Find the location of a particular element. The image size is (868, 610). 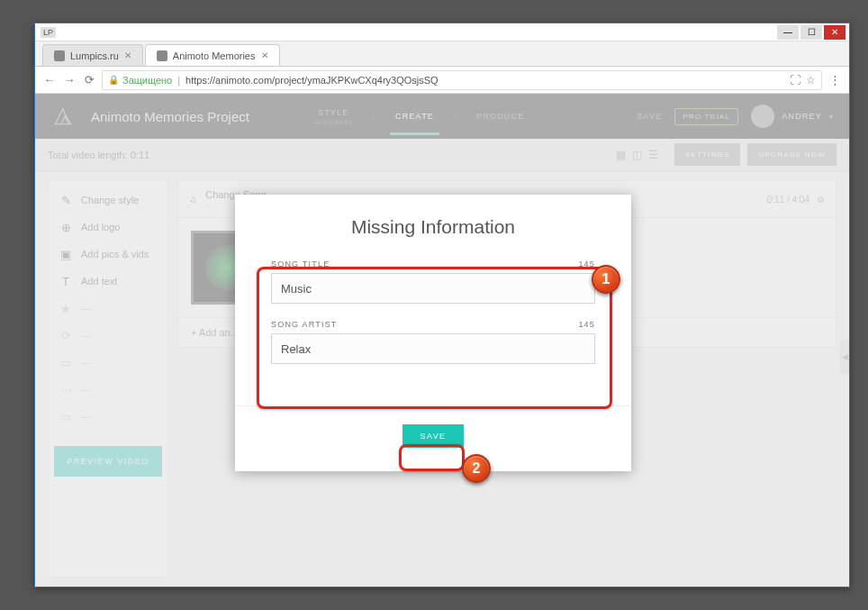

lp-badge: LP is located at coordinates (49, 32).